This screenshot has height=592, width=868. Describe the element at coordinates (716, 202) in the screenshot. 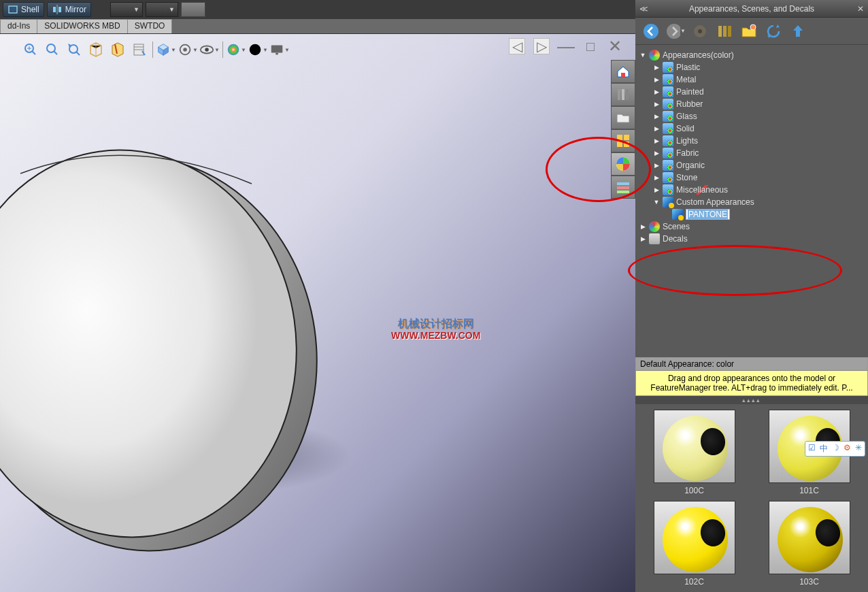

I see `tree-custom: Custom Appearances` at that location.